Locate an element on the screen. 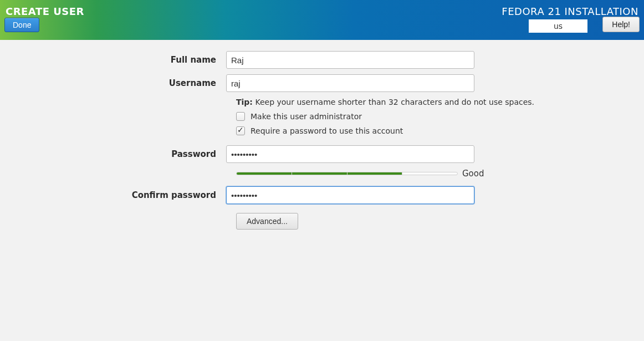 The width and height of the screenshot is (644, 341). require-password-label: Require a password to use this account is located at coordinates (327, 131).